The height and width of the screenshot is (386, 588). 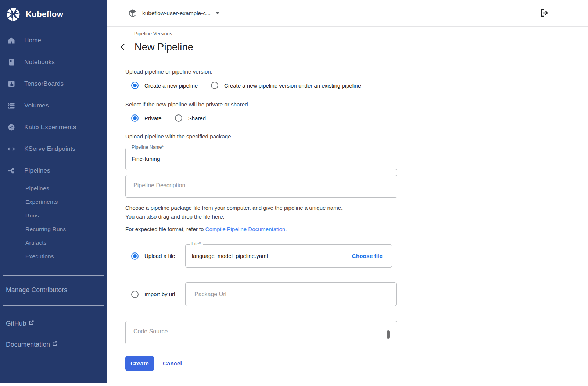 What do you see at coordinates (54, 344) in the screenshot?
I see `documentation-link: Documentation` at bounding box center [54, 344].